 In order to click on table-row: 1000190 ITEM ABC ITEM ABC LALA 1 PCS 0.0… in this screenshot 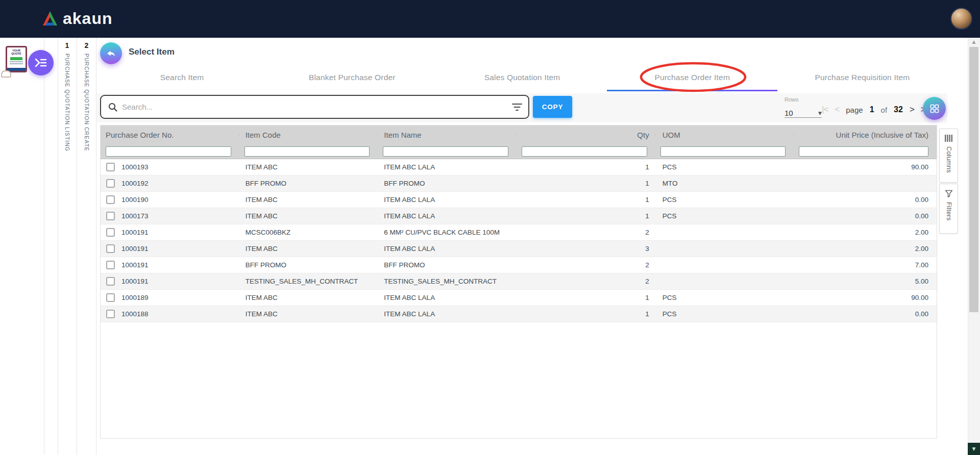, I will do `click(519, 200)`.